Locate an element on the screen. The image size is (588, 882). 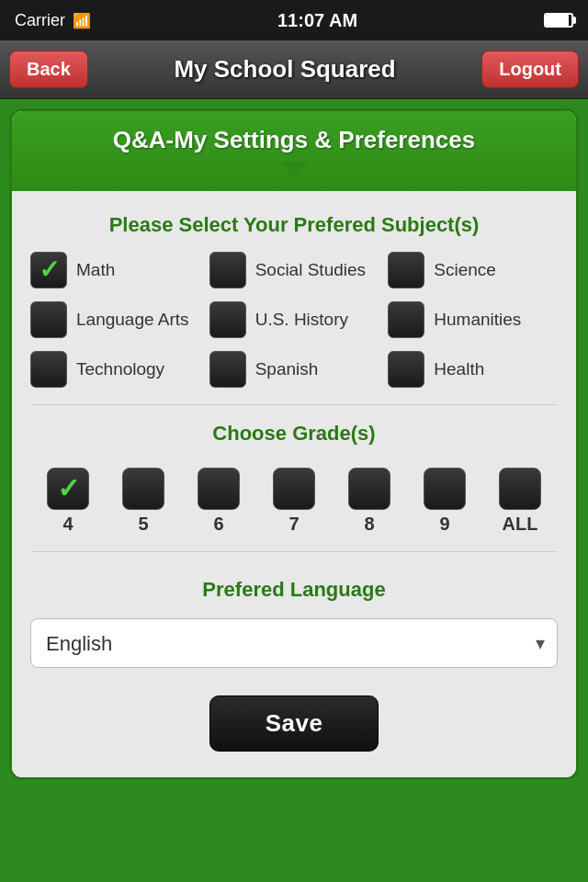
status-bar: Carrier 📶 11:07 AM is located at coordinates (294, 20).